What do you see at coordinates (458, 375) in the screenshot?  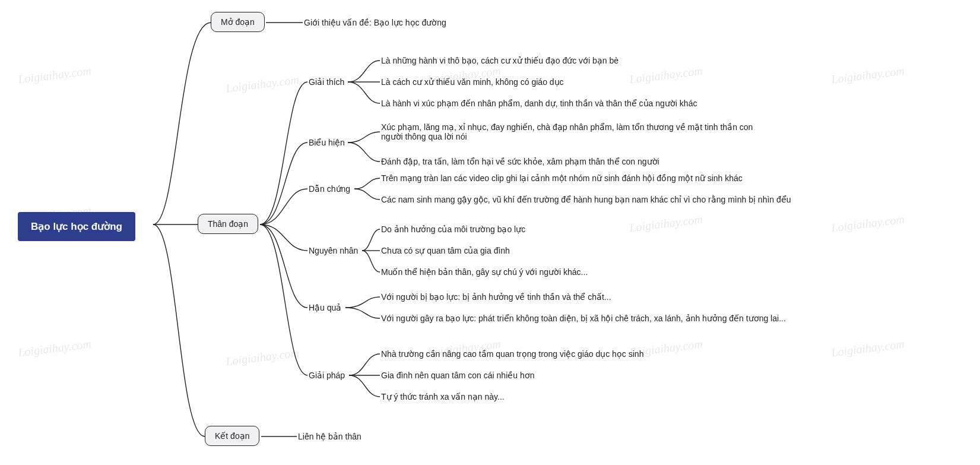 I see `leaf-giai-phap-1: Gia đình nên quan tâm con cái nhiều hơn` at bounding box center [458, 375].